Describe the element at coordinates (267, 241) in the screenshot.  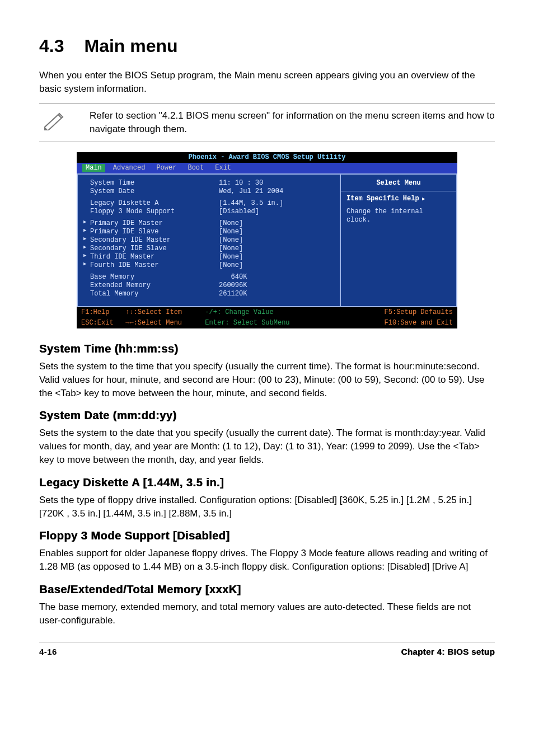
I see `bios-body: System Time11: 10 : 30System DateWed, Ju…` at that location.